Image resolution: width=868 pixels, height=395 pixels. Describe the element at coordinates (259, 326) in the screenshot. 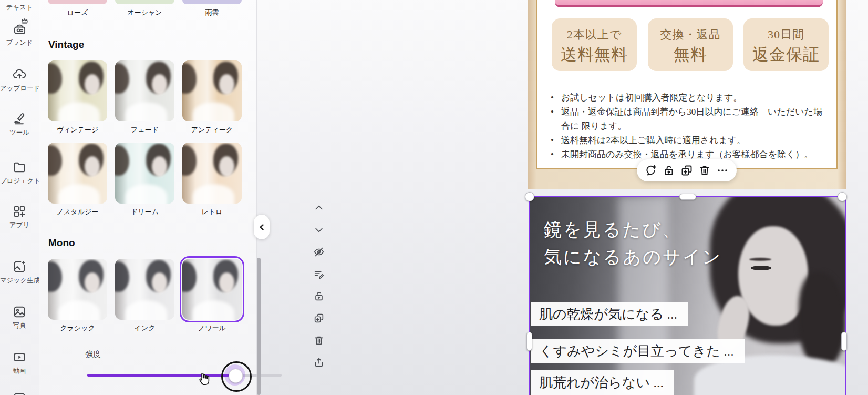

I see `panel-scrollbar` at that location.